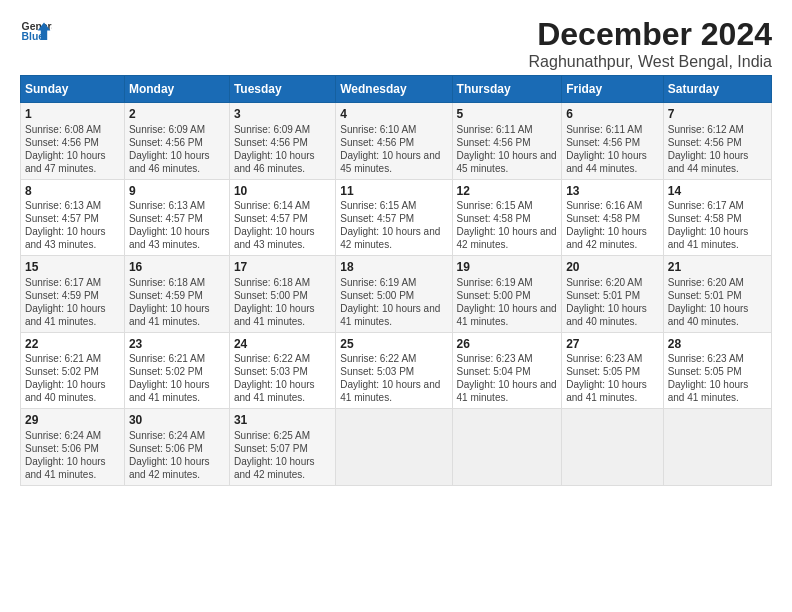  Describe the element at coordinates (282, 268) in the screenshot. I see `day-number: 17` at that location.